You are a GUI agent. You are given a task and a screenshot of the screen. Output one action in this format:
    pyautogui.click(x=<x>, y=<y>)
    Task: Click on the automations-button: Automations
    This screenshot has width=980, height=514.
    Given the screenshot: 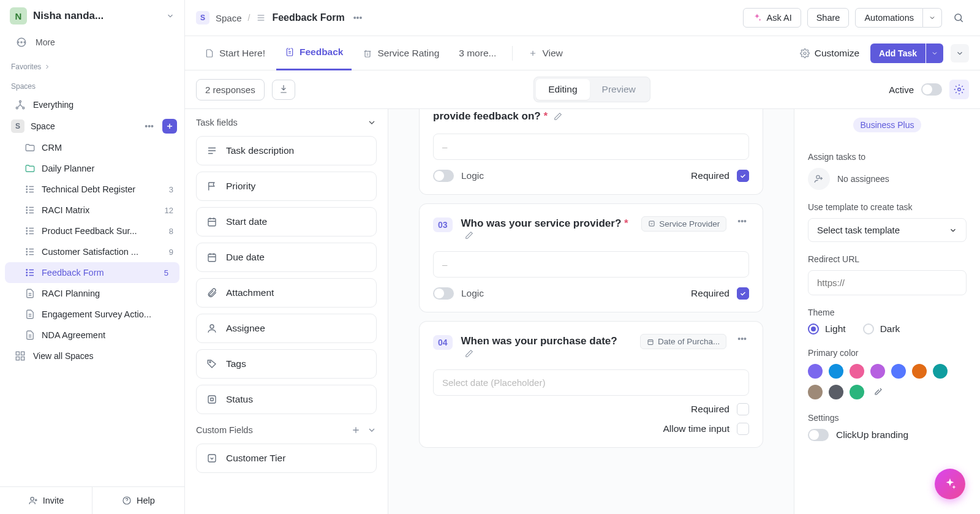 What is the action you would take?
    pyautogui.click(x=889, y=18)
    